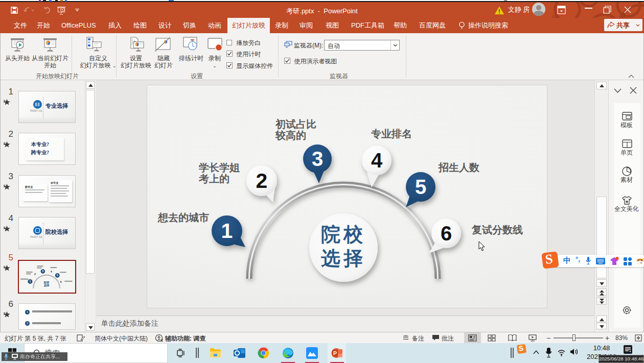  I want to click on svg-text: 较高的, so click(290, 135).